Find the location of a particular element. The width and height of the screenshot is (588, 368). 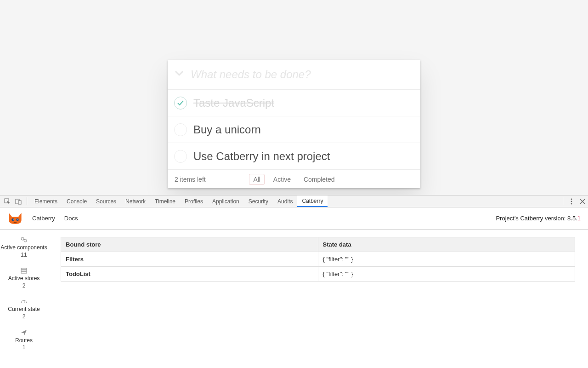

todo-label: Buy a unicorn is located at coordinates (303, 130).